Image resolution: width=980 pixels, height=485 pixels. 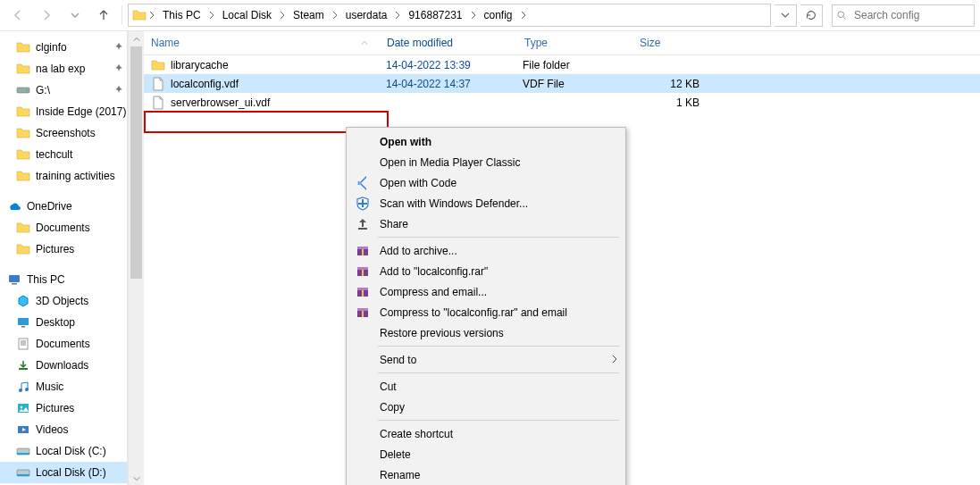 I want to click on column-size: Size, so click(x=668, y=43).